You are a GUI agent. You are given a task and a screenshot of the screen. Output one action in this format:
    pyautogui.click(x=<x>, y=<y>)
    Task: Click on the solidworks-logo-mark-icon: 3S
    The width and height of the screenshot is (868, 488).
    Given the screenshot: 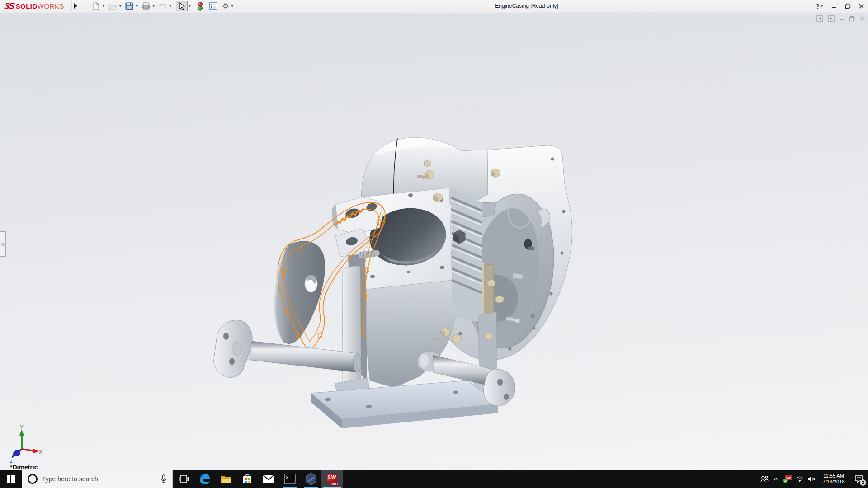 What is the action you would take?
    pyautogui.click(x=9, y=6)
    